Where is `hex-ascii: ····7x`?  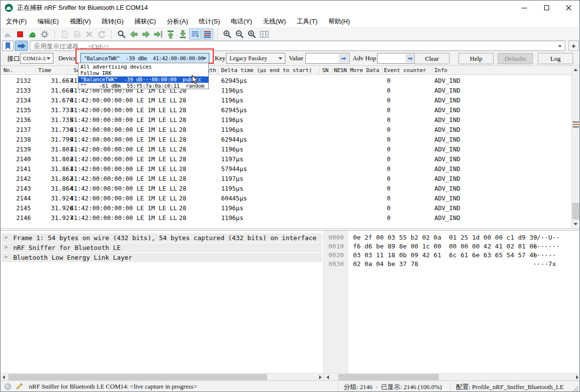
hex-ascii: ····7x is located at coordinates (544, 264).